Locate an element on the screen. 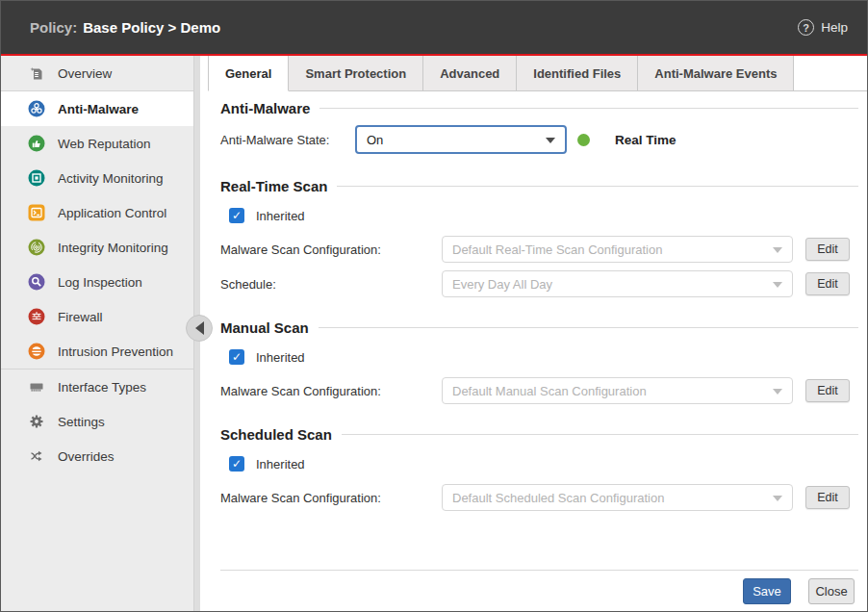 Image resolution: width=868 pixels, height=612 pixels. tab-anti-malware-events: Anti-Malware Events is located at coordinates (716, 73).